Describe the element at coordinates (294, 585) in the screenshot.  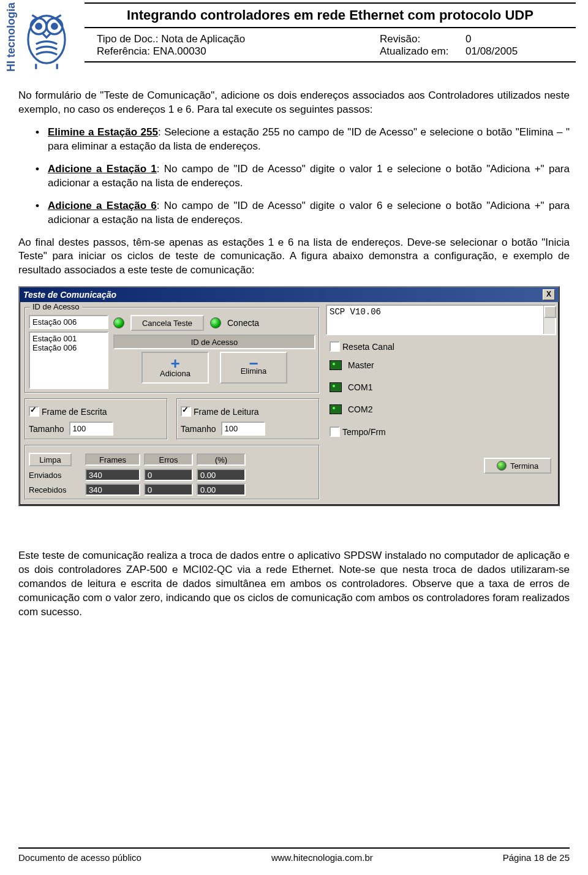
I see `paragraph-conclusion: Este teste de comunicação realiza a troc…` at that location.